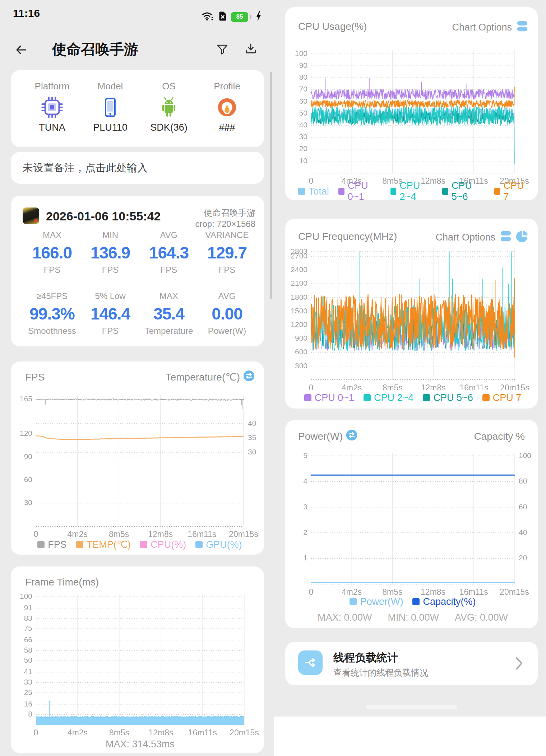 The height and width of the screenshot is (756, 546). I want to click on stat-value: 129.7, so click(227, 253).